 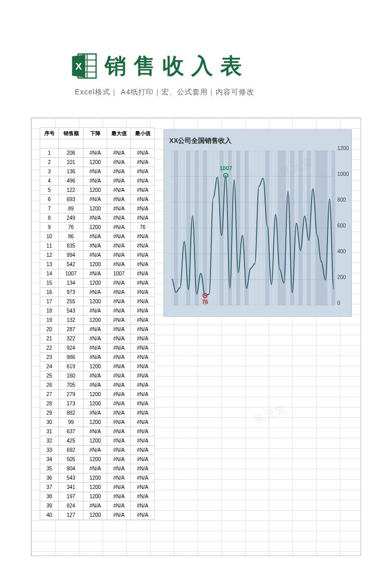 What do you see at coordinates (71, 311) in the screenshot?
I see `cell: 543` at bounding box center [71, 311].